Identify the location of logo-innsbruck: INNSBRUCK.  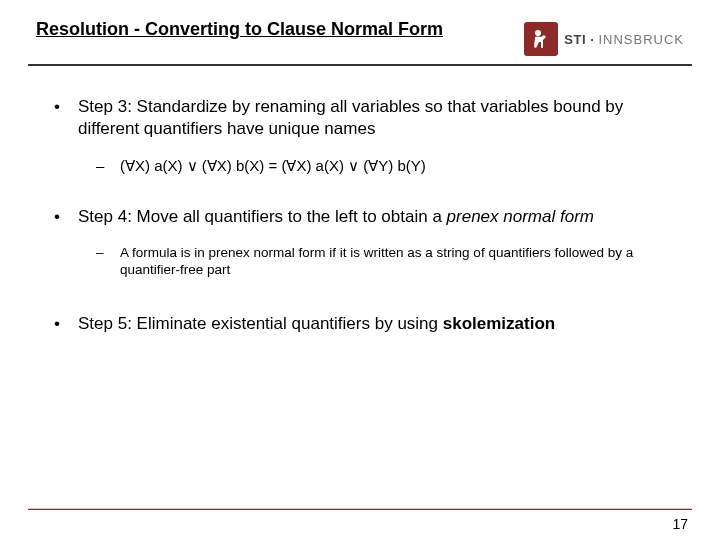
(641, 40).